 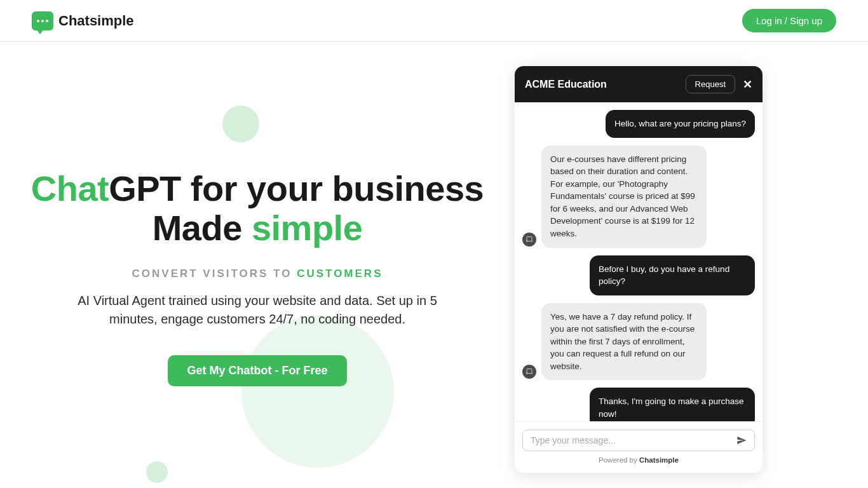 I want to click on header: Chatsimple Log in / Sign up, so click(x=434, y=21).